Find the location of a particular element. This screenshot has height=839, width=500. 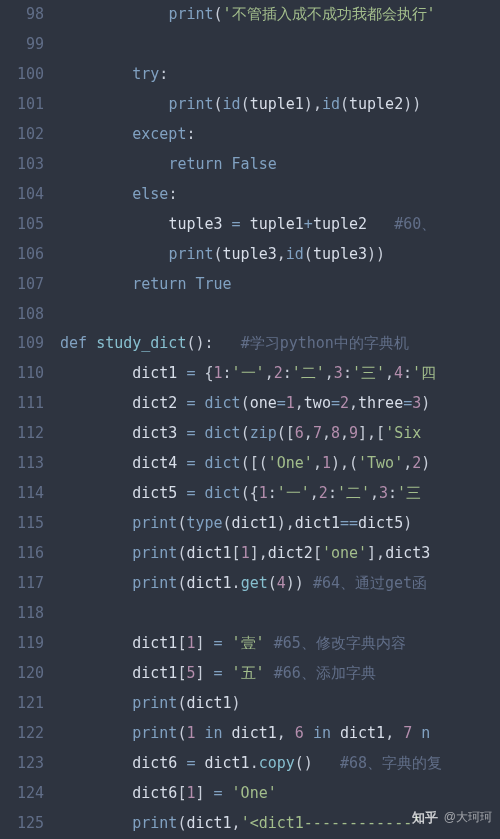

token-num: 8 is located at coordinates (336, 433).